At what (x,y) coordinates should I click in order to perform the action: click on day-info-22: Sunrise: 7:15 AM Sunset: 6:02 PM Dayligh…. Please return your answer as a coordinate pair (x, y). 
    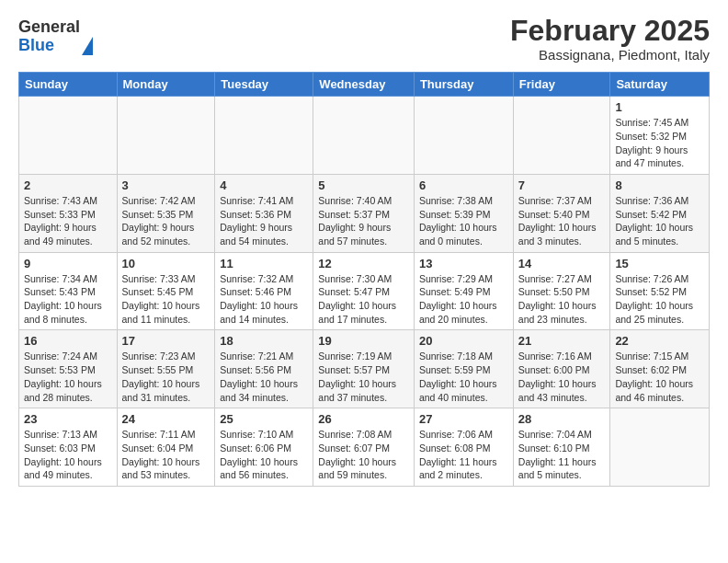
    Looking at the image, I should click on (660, 377).